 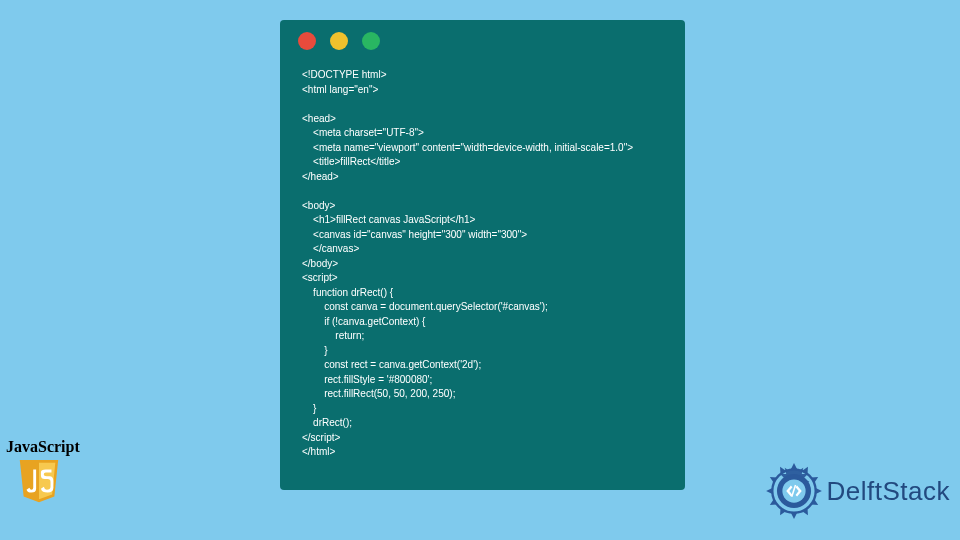 What do you see at coordinates (794, 491) in the screenshot?
I see `delftstack-logo-icon` at bounding box center [794, 491].